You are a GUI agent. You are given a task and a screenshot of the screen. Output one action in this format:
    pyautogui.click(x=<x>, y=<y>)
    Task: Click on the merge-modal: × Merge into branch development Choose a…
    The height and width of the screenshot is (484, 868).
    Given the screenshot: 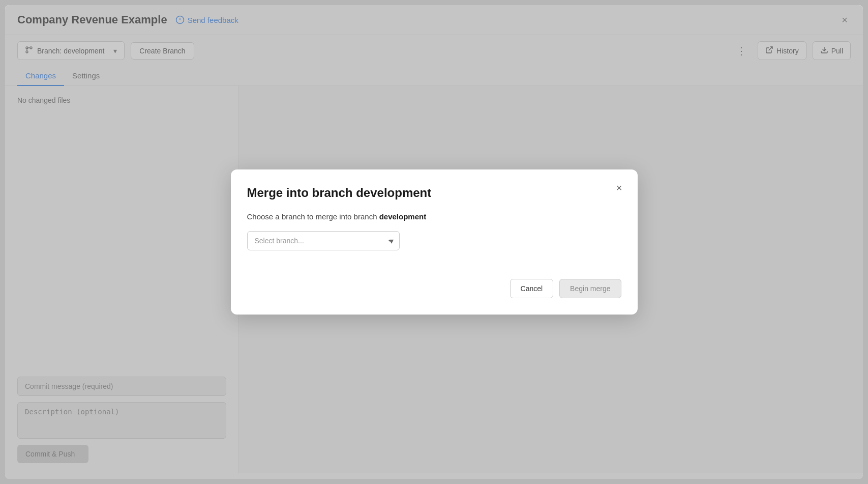 What is the action you would take?
    pyautogui.click(x=434, y=242)
    